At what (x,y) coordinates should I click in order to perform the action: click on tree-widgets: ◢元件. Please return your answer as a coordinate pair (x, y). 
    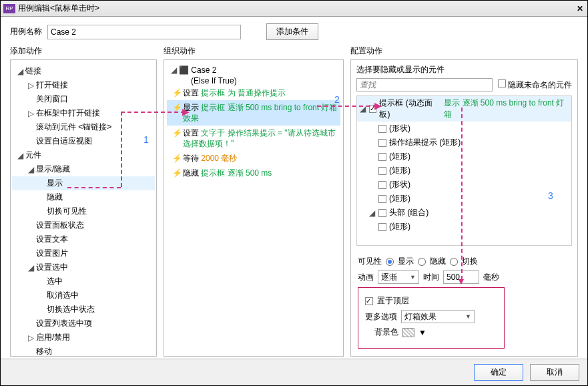
    Looking at the image, I should click on (83, 155).